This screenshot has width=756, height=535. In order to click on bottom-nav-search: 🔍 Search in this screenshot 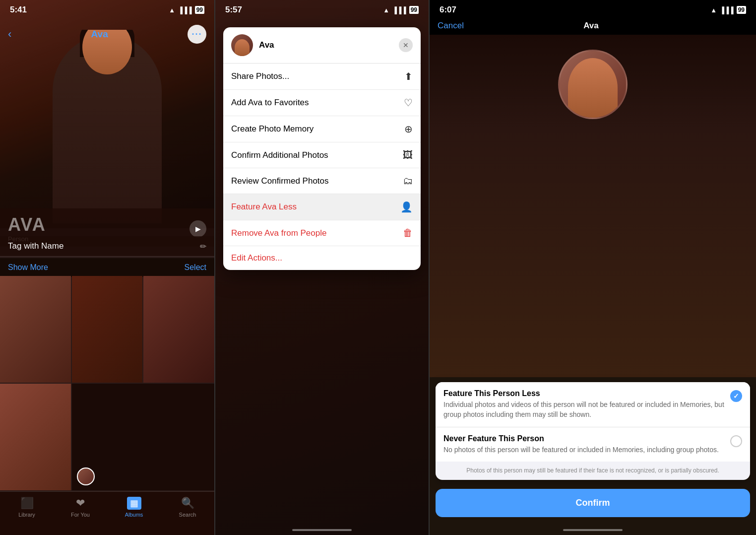, I will do `click(188, 507)`.